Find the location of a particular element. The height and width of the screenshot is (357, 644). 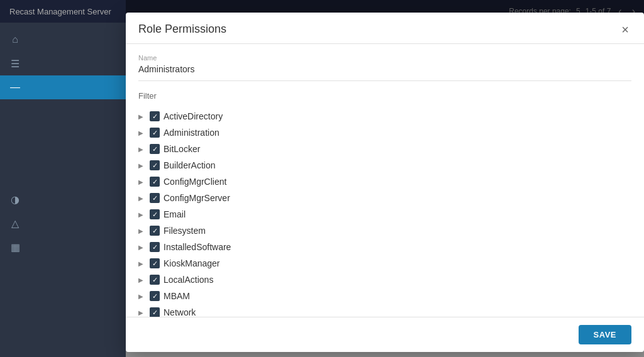

active-icon: — is located at coordinates (15, 87).